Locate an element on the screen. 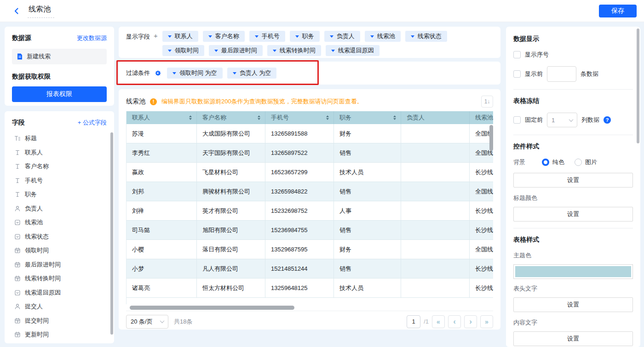  field-item: 标题 is located at coordinates (59, 138).